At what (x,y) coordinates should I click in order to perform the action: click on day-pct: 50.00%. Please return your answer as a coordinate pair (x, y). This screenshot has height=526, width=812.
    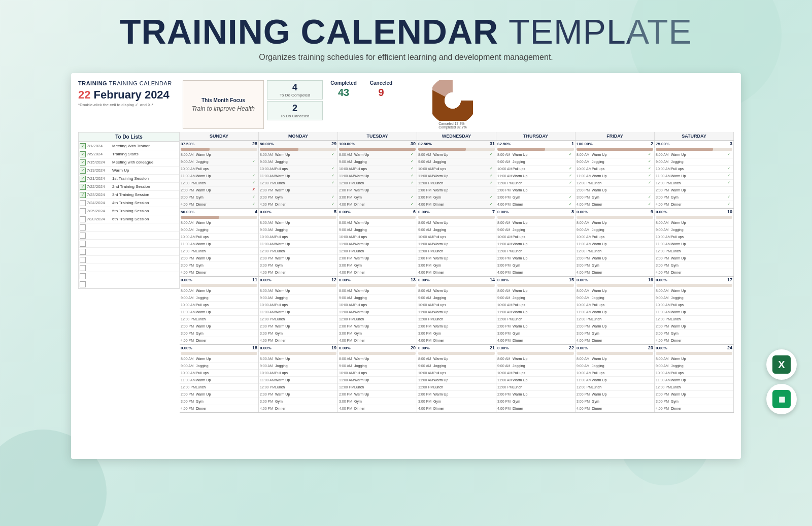
    Looking at the image, I should click on (188, 212).